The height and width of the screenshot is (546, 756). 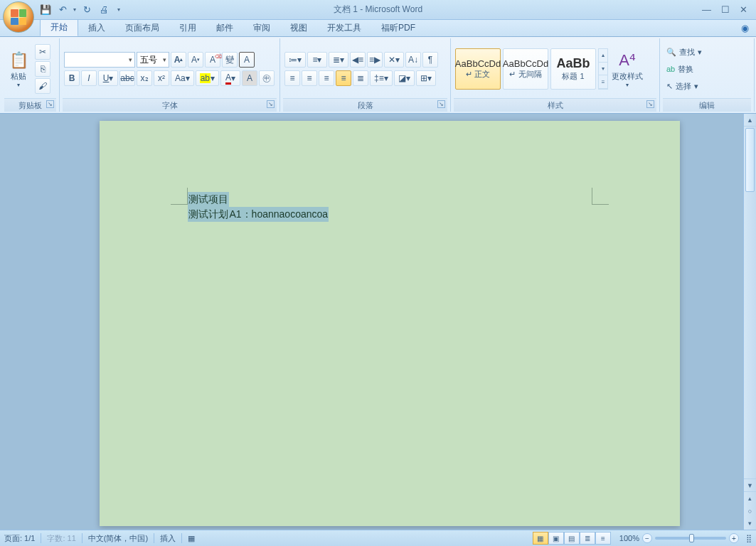 I want to click on find-button: 🔍查找 ▾, so click(x=684, y=52).